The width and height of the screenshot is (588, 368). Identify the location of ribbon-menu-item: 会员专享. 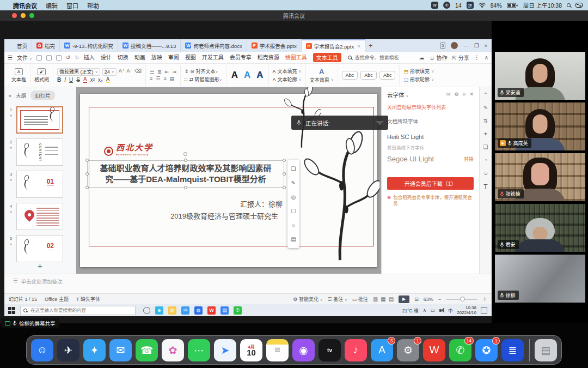
(241, 58).